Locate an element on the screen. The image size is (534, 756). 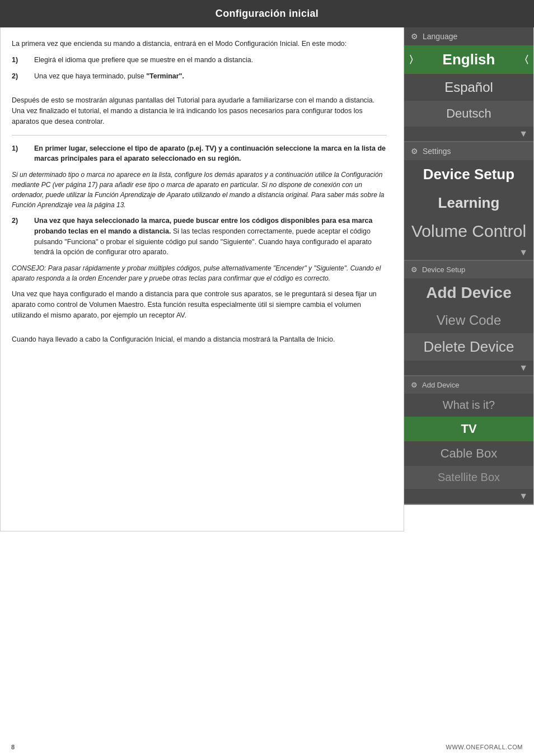
language-english: English is located at coordinates (469, 59).